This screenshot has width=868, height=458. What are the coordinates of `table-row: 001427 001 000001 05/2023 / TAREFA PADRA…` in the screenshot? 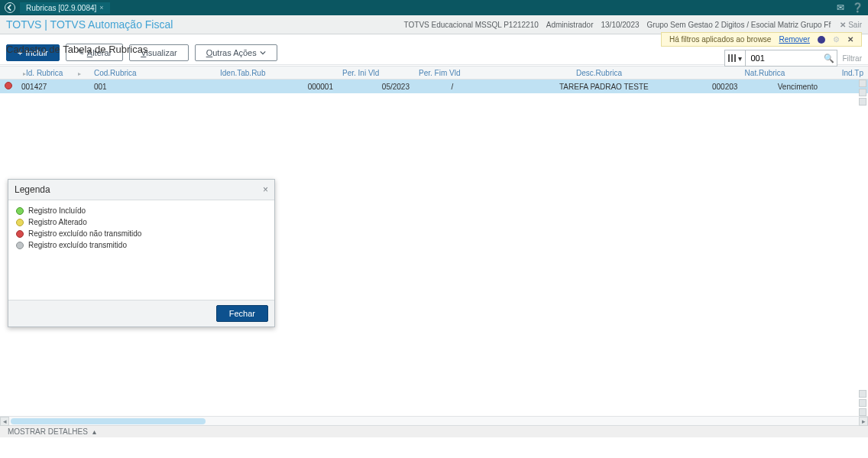 It's located at (434, 86).